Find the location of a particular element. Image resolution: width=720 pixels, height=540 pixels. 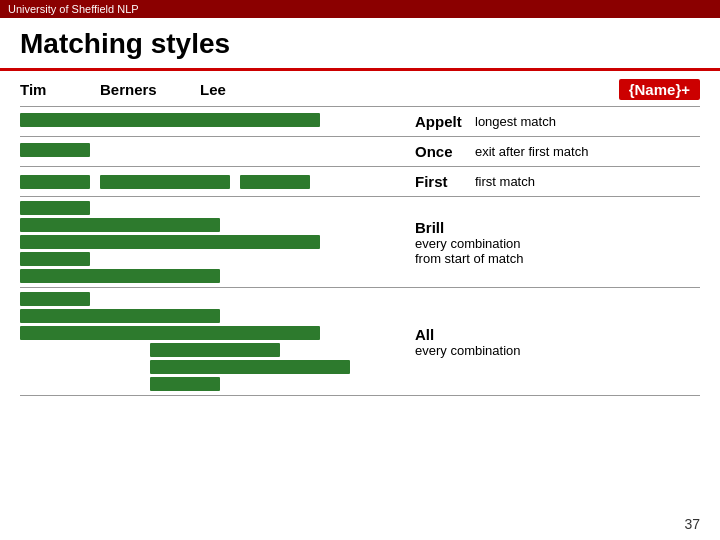

brill-label: Brill is located at coordinates (558, 228).